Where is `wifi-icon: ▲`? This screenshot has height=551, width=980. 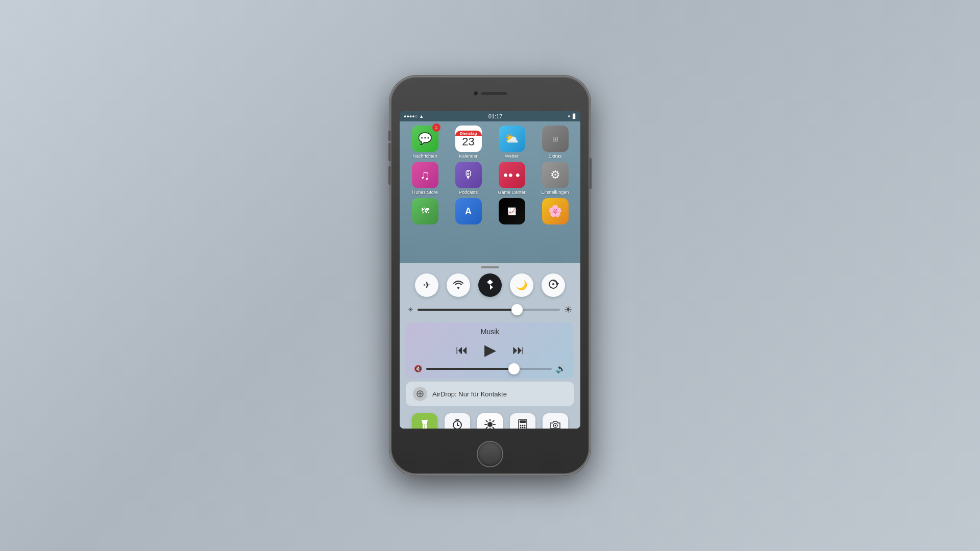
wifi-icon: ▲ is located at coordinates (422, 116).